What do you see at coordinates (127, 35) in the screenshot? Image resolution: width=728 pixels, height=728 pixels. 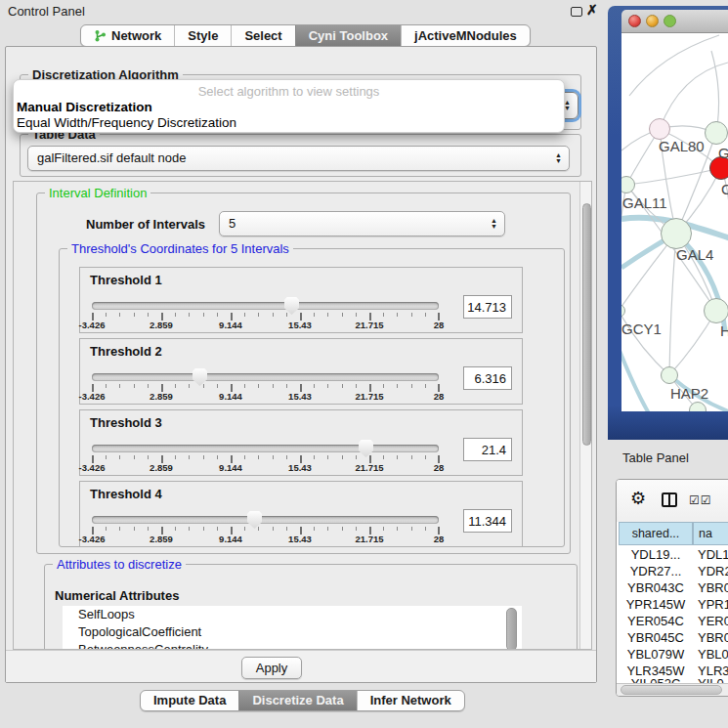 I see `tab-network: Network` at bounding box center [127, 35].